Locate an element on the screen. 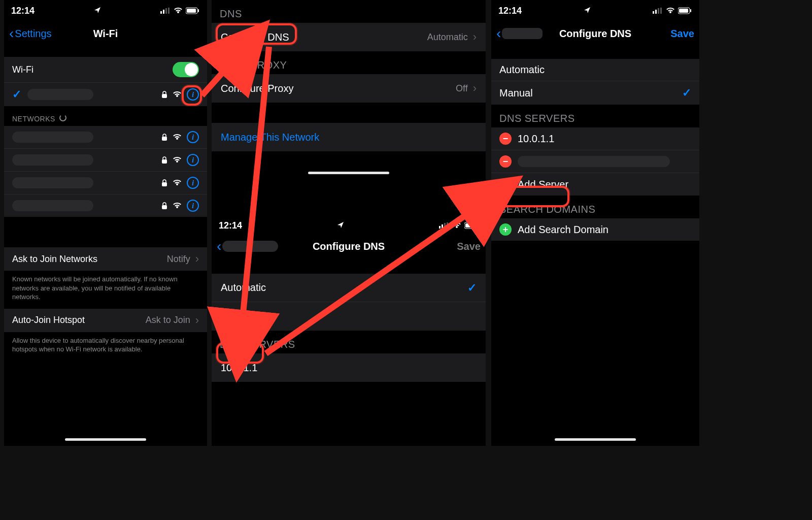 This screenshot has height=520, width=812. dns-mode-manual: Manual is located at coordinates (349, 316).